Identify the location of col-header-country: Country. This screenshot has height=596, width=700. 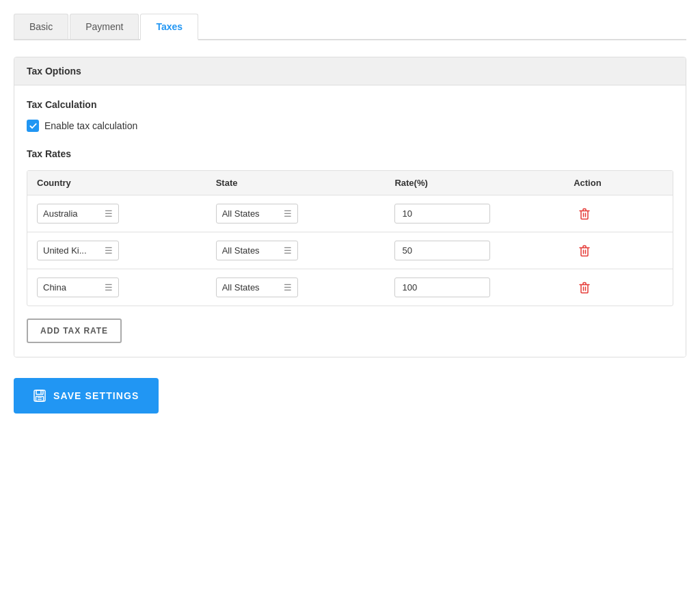
(126, 183).